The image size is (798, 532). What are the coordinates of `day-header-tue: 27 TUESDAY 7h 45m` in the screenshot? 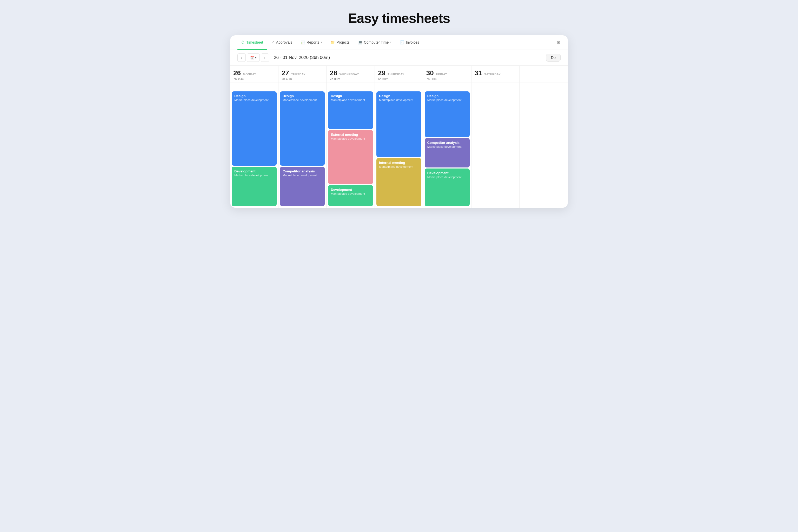 It's located at (303, 74).